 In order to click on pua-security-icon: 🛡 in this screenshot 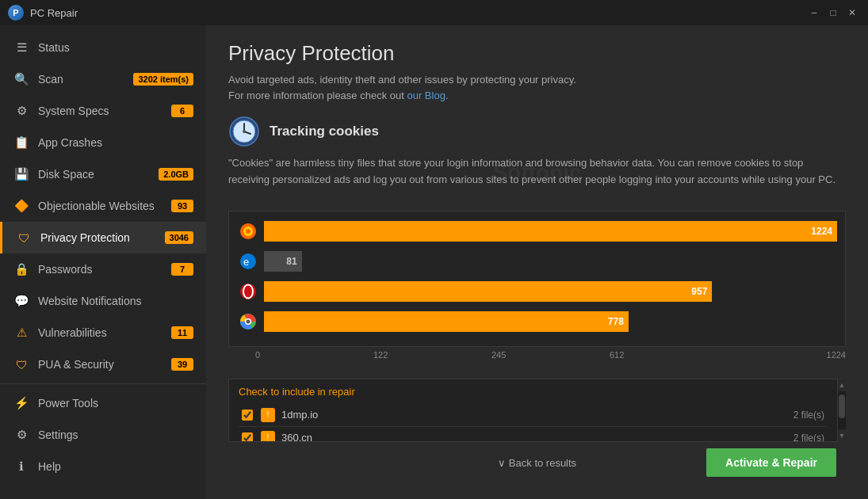, I will do `click(21, 364)`.